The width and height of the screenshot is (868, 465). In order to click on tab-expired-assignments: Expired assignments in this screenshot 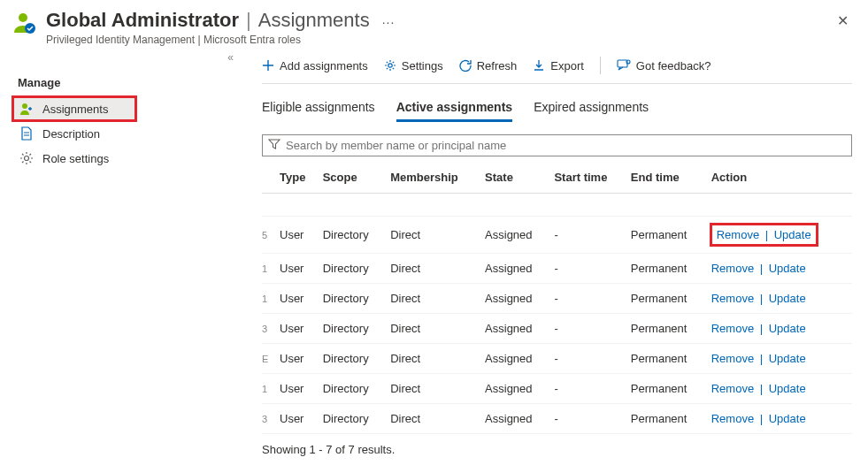, I will do `click(591, 108)`.